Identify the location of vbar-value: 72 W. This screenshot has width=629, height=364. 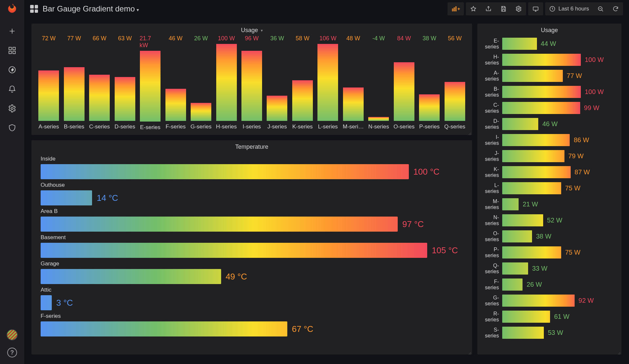
(49, 39).